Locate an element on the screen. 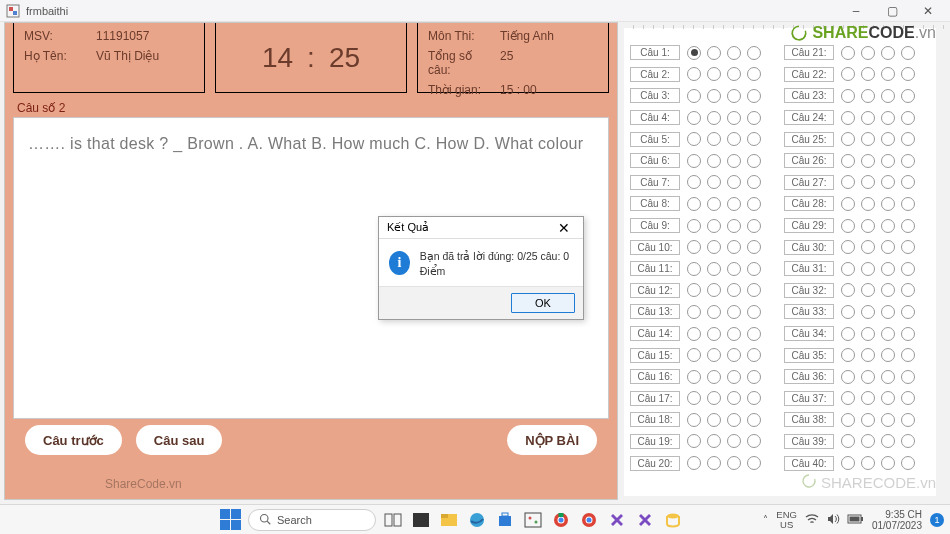 This screenshot has width=950, height=534. volume-icon is located at coordinates (834, 520).